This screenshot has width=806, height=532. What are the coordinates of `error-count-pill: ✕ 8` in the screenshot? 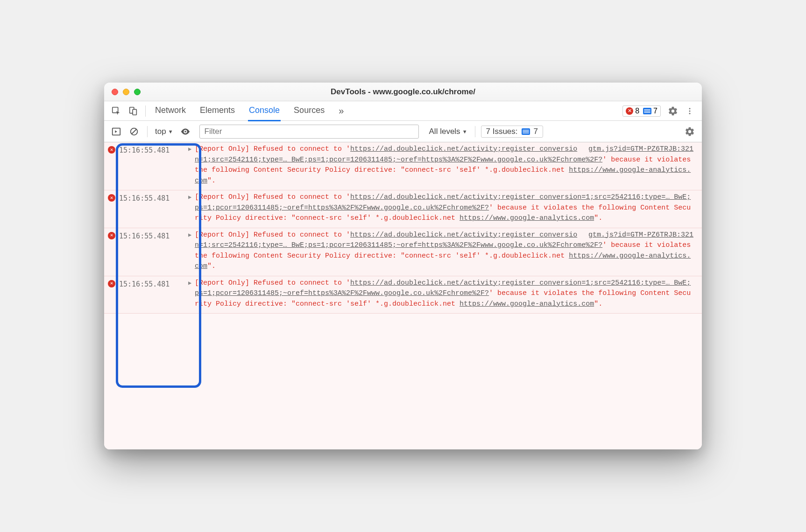 It's located at (632, 111).